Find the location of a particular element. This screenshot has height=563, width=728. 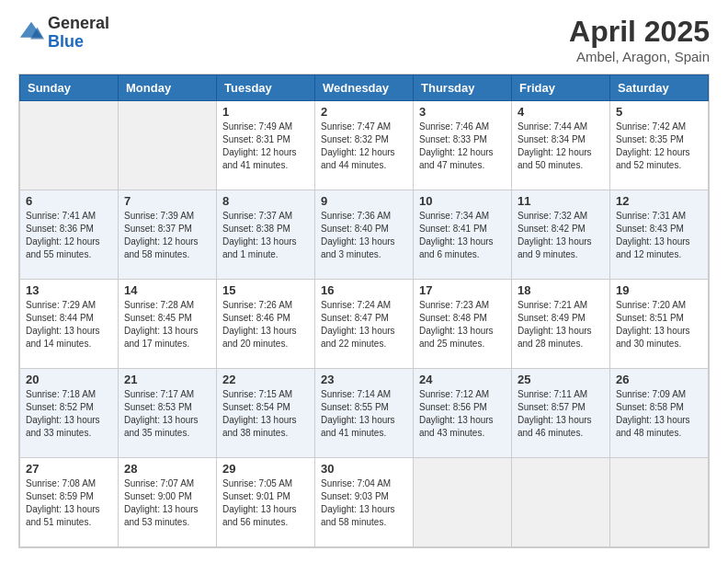

table-row: 5Sunrise: 7:42 AMSunset: 8:35 PMDaylight… is located at coordinates (660, 145).